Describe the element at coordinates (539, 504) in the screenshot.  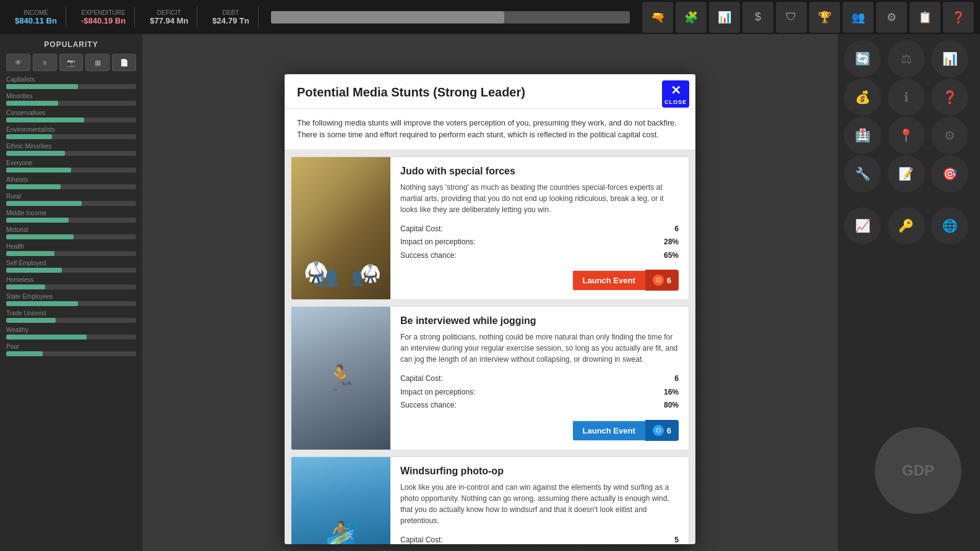
I see `stunt-description: Look like you are in-control and can win…` at that location.